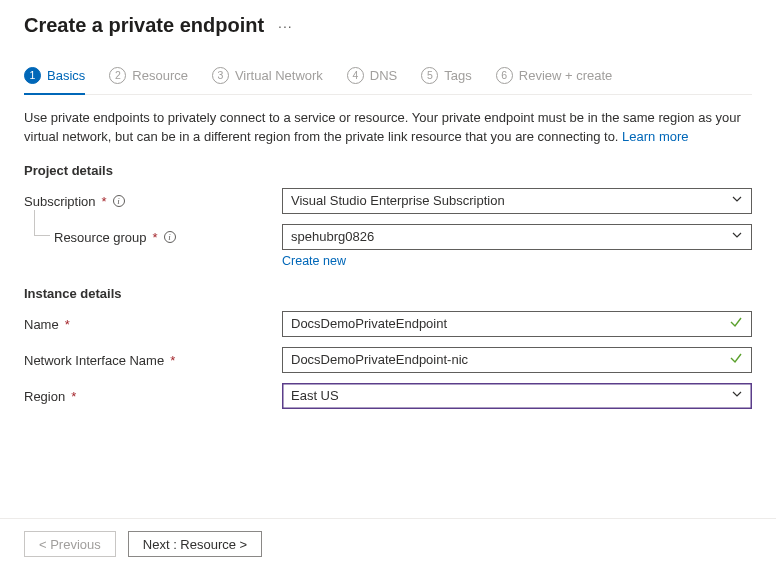  Describe the element at coordinates (60, 202) in the screenshot. I see `label-subscription: Subscription` at that location.